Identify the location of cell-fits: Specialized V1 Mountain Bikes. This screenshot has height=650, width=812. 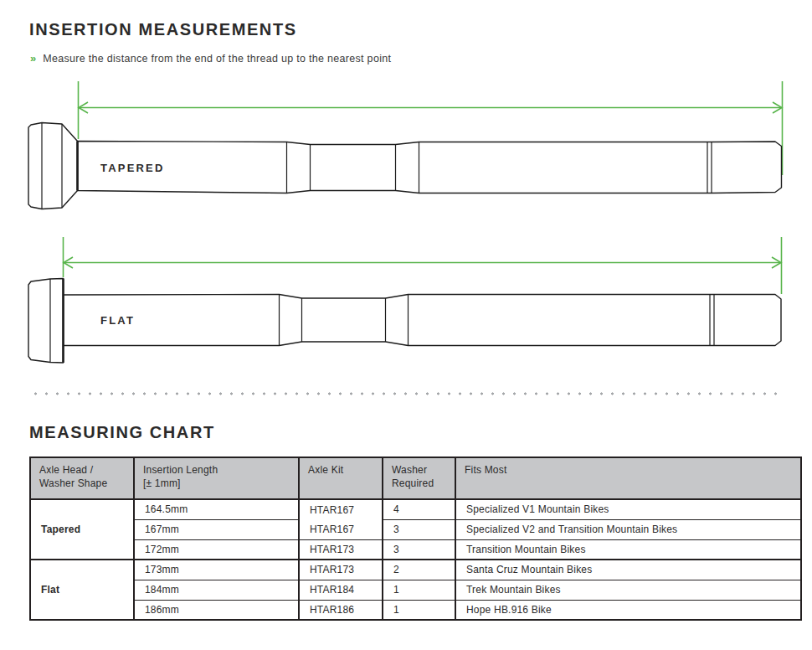
(628, 509).